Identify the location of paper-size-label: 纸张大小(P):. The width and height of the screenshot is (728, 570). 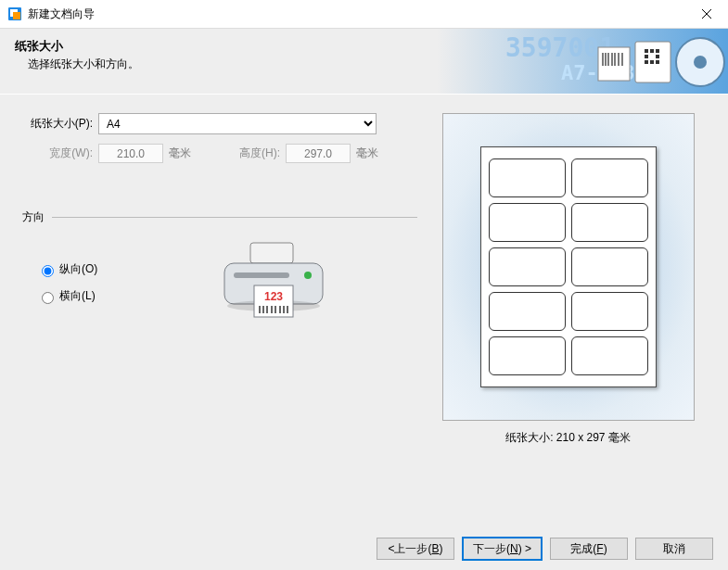
(58, 124).